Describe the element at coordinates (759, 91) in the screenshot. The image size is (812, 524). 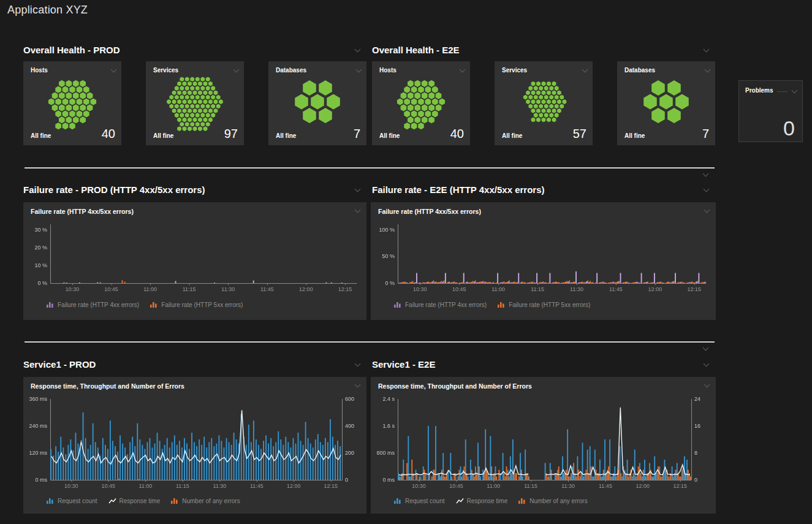
I see `problems-label: Problems` at that location.